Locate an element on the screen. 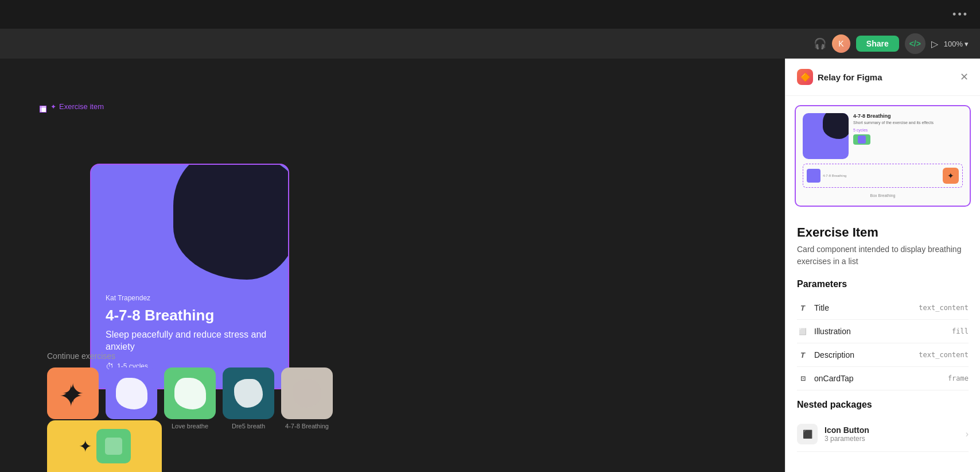 This screenshot has height=472, width=980. toolbar: 🎧 K Share </> ▷ 100% ▾ is located at coordinates (490, 44).